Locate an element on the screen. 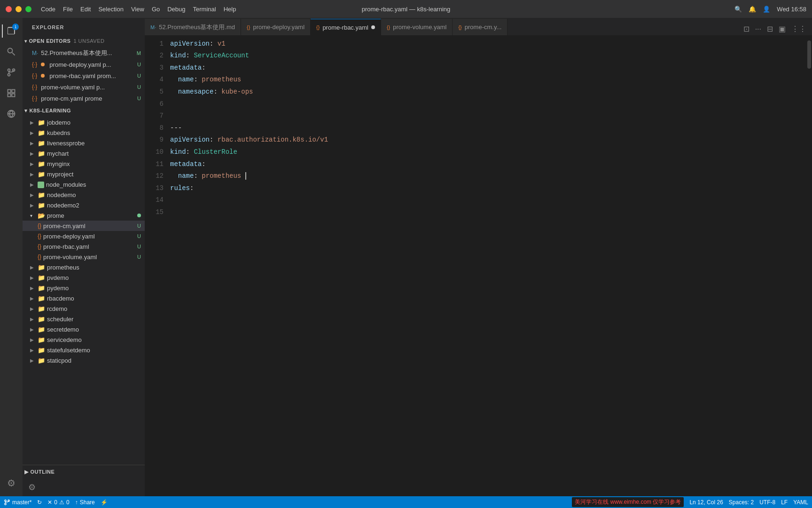 The height and width of the screenshot is (508, 812). minimize-button is located at coordinates (19, 9).